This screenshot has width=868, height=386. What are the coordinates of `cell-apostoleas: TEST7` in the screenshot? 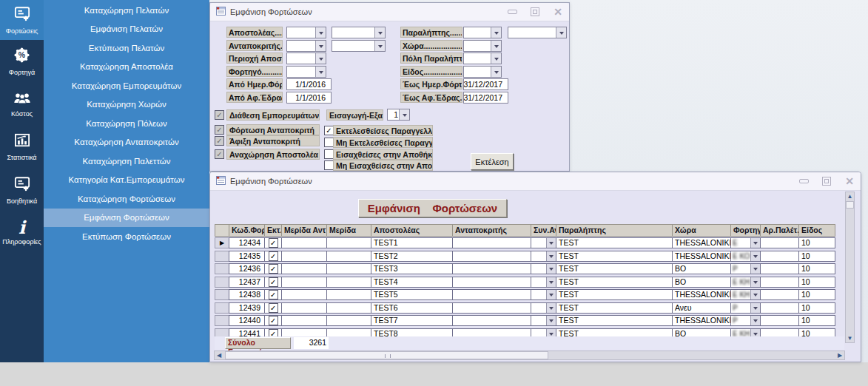 It's located at (411, 321).